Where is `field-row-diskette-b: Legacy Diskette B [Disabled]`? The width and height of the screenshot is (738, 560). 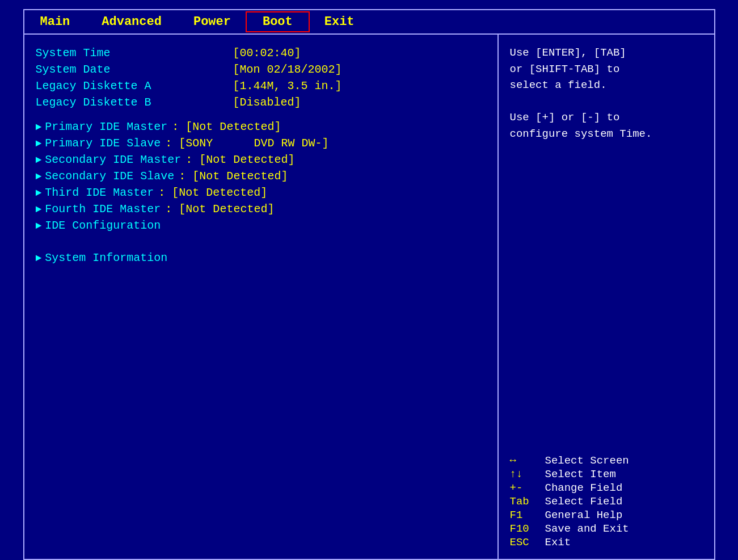
field-row-diskette-b: Legacy Diskette B [Disabled] is located at coordinates (261, 102).